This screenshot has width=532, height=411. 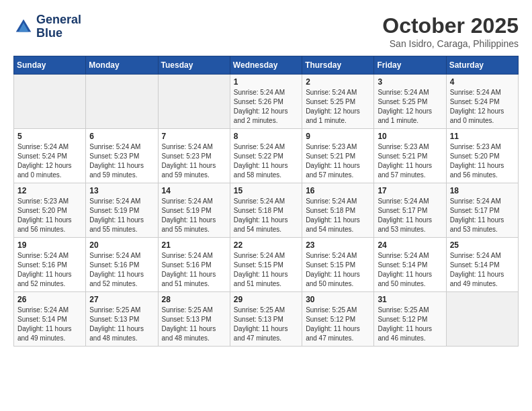 I want to click on day-number: 11, so click(x=482, y=136).